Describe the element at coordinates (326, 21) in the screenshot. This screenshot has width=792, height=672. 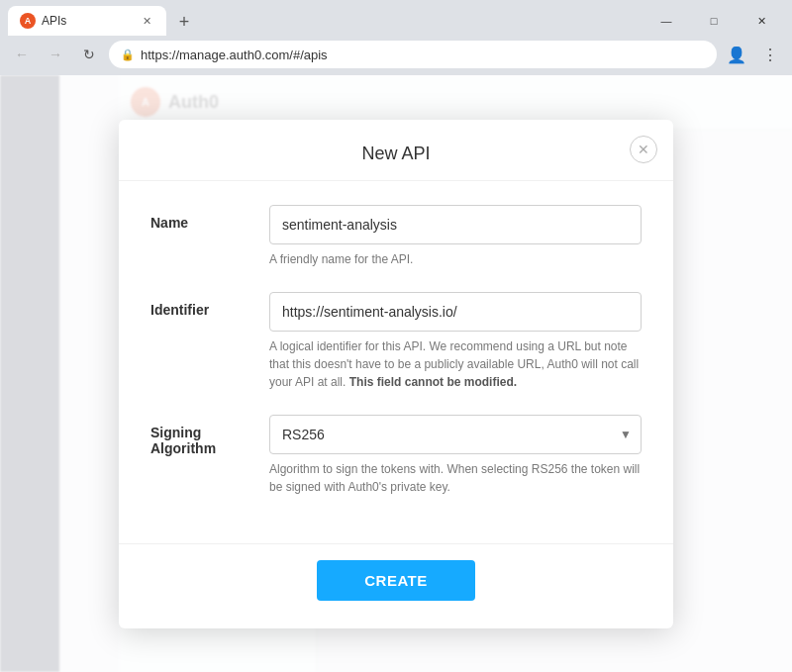
I see `browser-tabs: A APIs ✕ +` at that location.